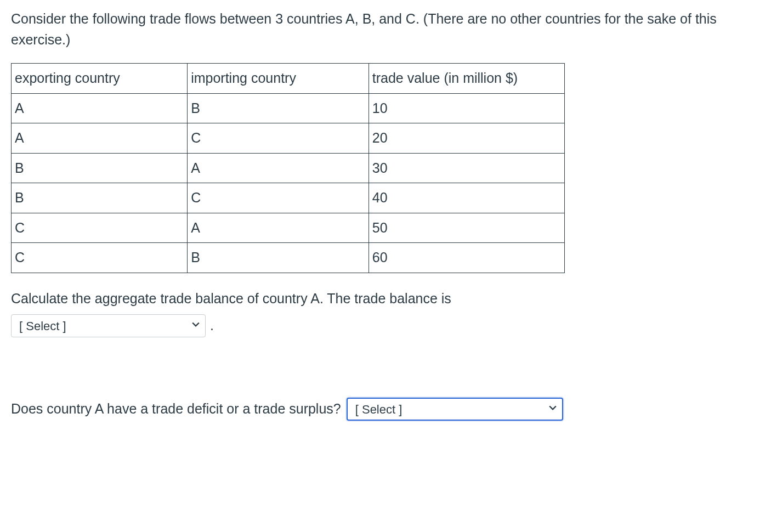 This screenshot has width=771, height=532. I want to click on cell-value: 10, so click(466, 109).